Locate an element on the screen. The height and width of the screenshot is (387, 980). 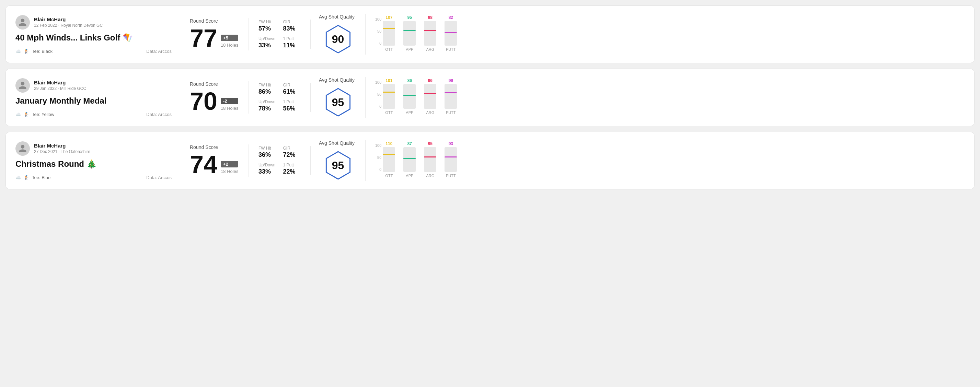
tee-info: ☁️🏌Tee: Black is located at coordinates (34, 51).